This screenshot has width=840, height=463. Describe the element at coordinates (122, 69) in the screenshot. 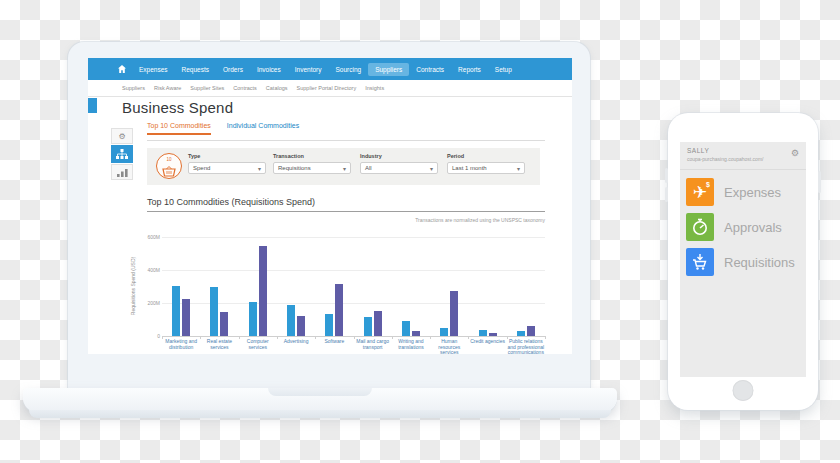

I see `home-icon` at that location.